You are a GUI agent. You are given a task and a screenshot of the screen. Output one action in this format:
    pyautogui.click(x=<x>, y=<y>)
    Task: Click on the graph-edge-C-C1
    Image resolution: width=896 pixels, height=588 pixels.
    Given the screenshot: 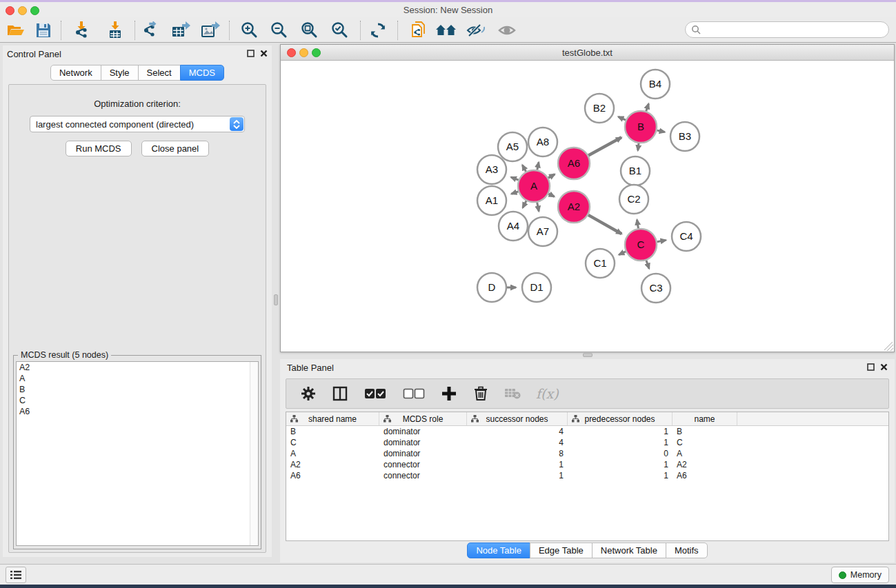 What is the action you would take?
    pyautogui.click(x=622, y=254)
    